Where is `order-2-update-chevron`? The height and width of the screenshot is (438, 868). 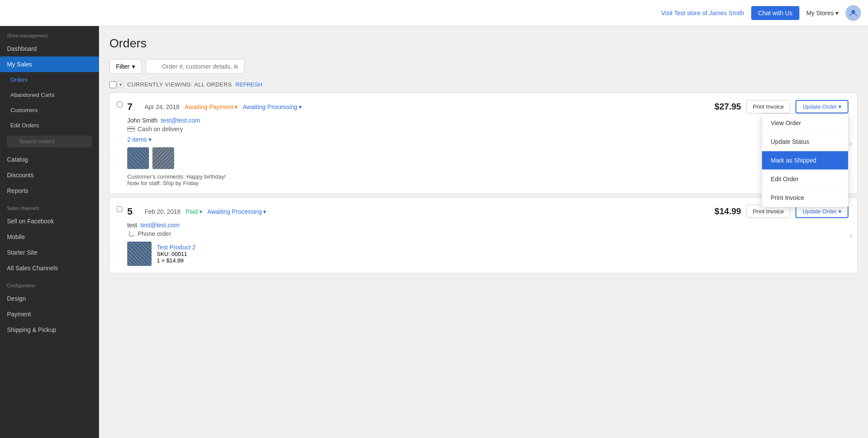
order-2-update-chevron is located at coordinates (840, 211).